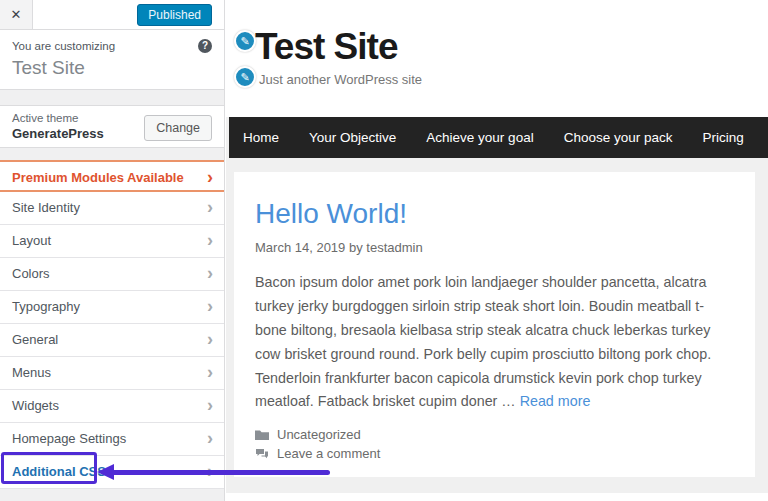  Describe the element at coordinates (261, 138) in the screenshot. I see `nav-item-home: Home` at that location.